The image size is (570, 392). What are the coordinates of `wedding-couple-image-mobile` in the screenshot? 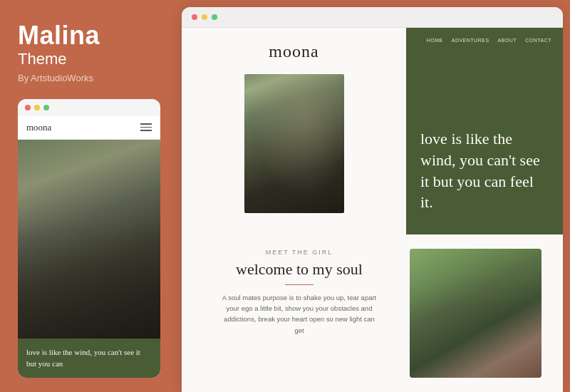 It's located at (89, 239).